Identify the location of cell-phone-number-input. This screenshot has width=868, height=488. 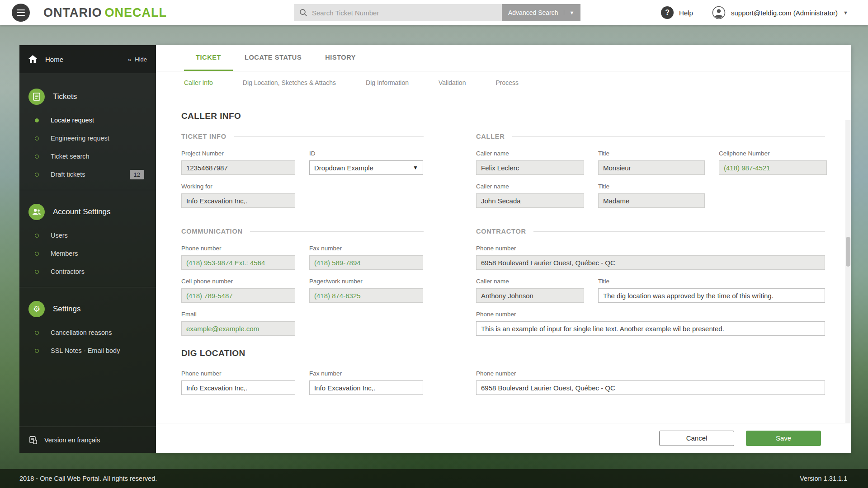
(238, 296).